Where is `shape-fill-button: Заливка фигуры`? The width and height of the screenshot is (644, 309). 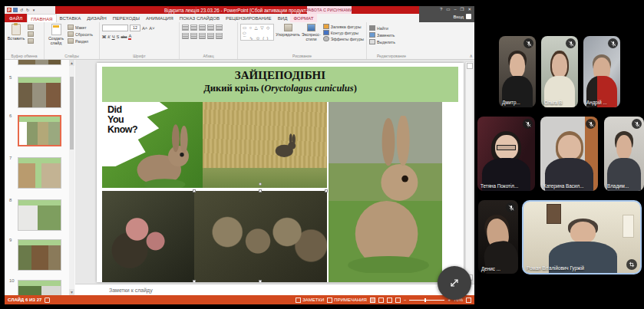
shape-fill-button: Заливка фигуры is located at coordinates (344, 26).